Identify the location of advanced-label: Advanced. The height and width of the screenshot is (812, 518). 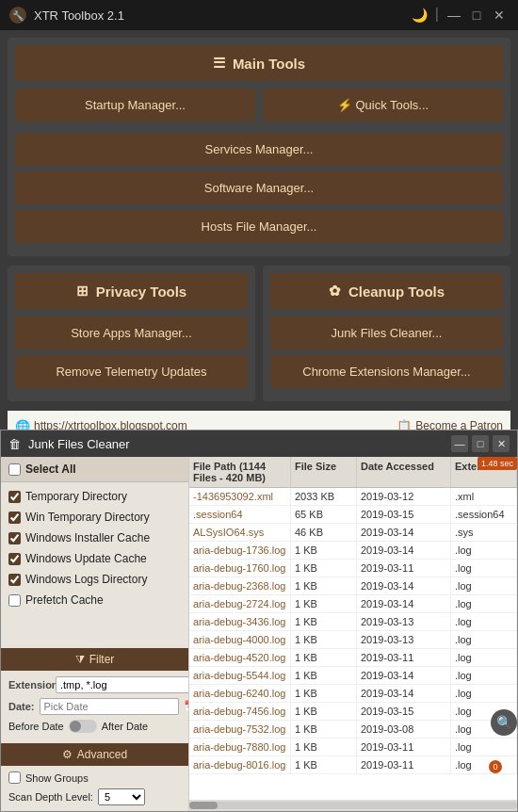
(102, 755).